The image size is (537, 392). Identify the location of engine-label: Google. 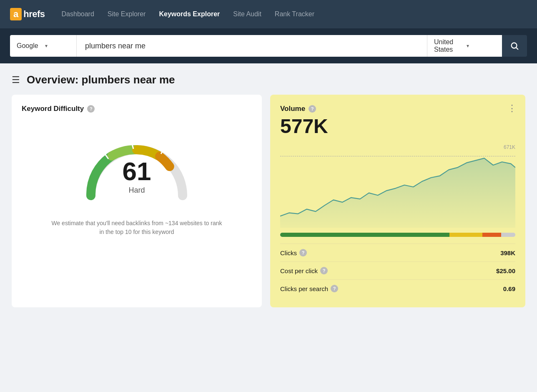
(29, 46).